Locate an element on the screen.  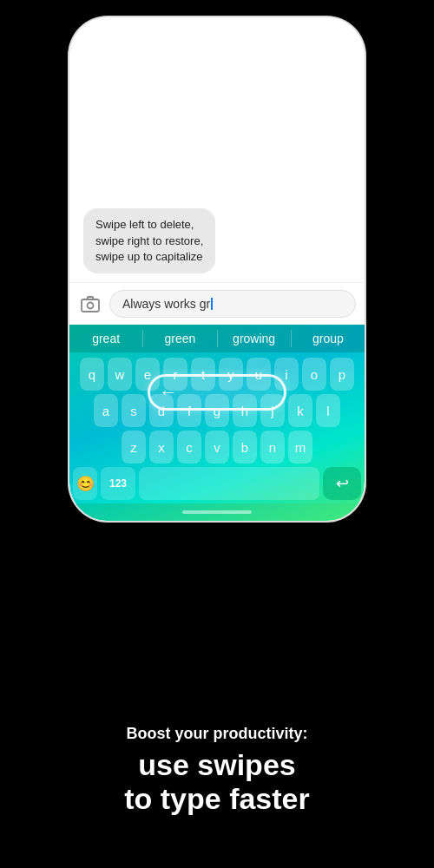
key-l: l is located at coordinates (328, 411).